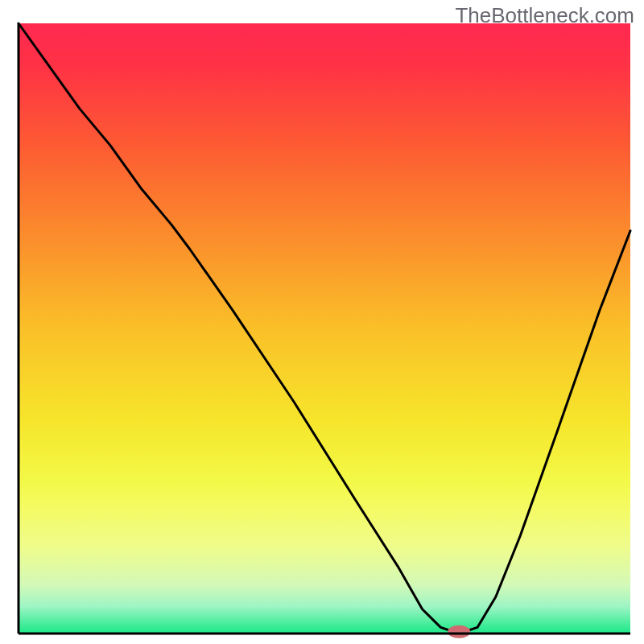  I want to click on watermark-label: TheBottleneck.com, so click(544, 16).